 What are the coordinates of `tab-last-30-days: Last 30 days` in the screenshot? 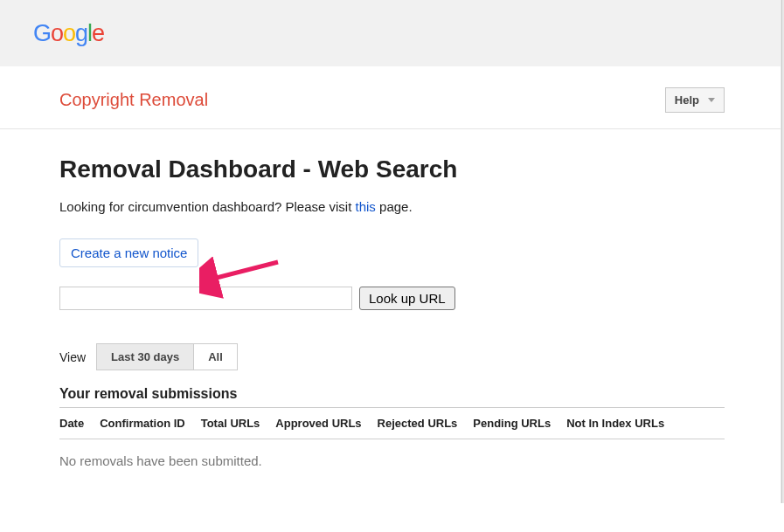 It's located at (145, 356).